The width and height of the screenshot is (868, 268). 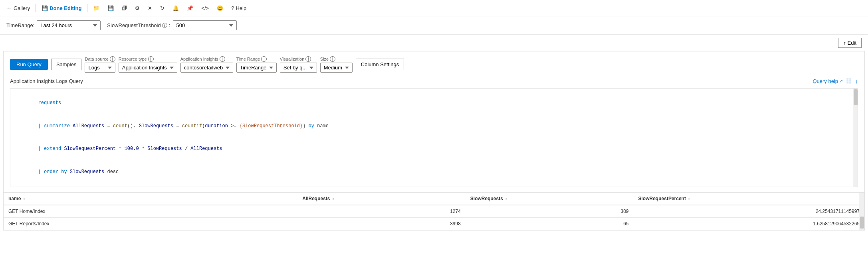 I want to click on code-line-3: | extend SlowRequestPercent = 100.0 * Sl…, so click(x=434, y=149).